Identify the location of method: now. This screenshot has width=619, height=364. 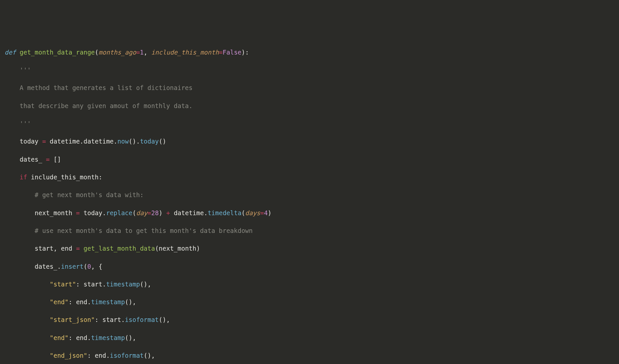
(123, 141).